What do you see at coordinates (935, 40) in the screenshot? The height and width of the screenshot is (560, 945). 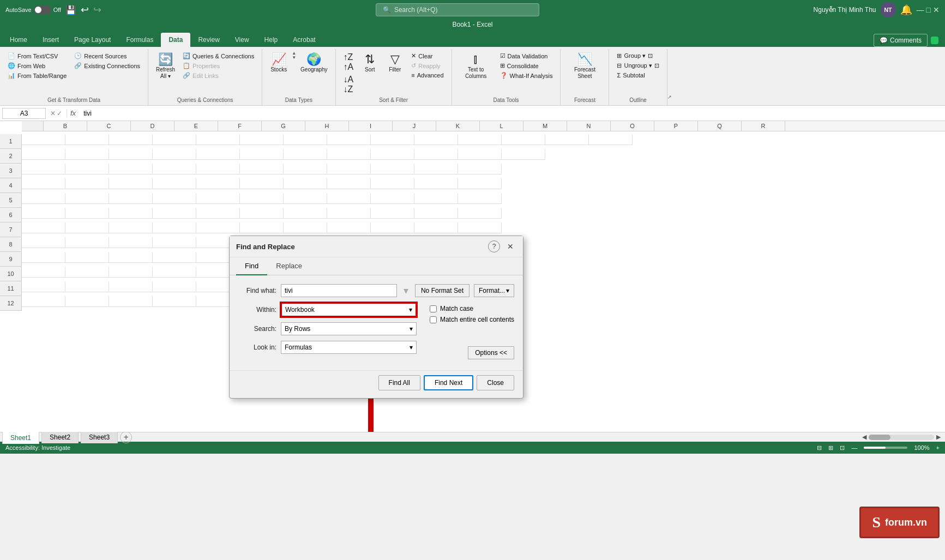 I see `share-icon` at bounding box center [935, 40].